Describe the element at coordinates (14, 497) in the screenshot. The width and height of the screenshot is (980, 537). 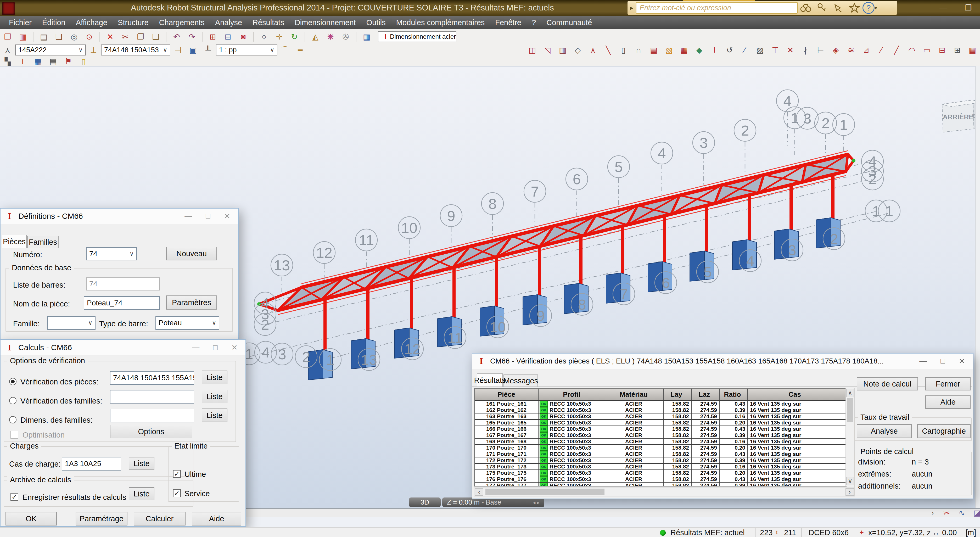
I see `enregistrer-checkbox: ✓` at that location.